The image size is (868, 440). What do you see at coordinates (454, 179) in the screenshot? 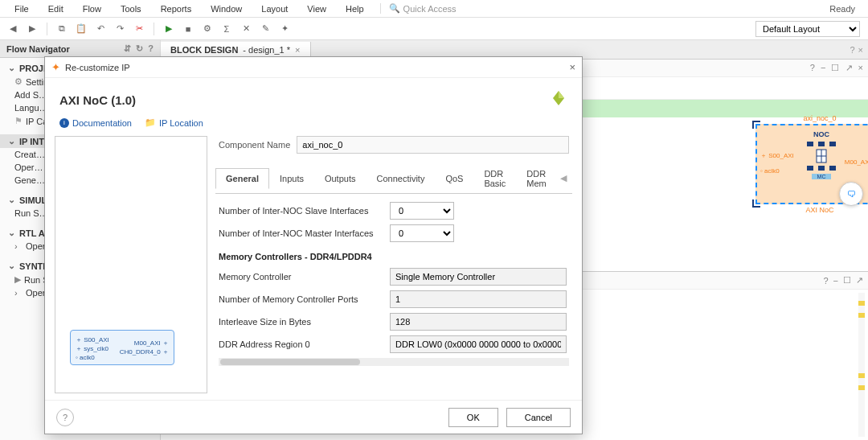
I see `tab-qos: QoS` at bounding box center [454, 179].